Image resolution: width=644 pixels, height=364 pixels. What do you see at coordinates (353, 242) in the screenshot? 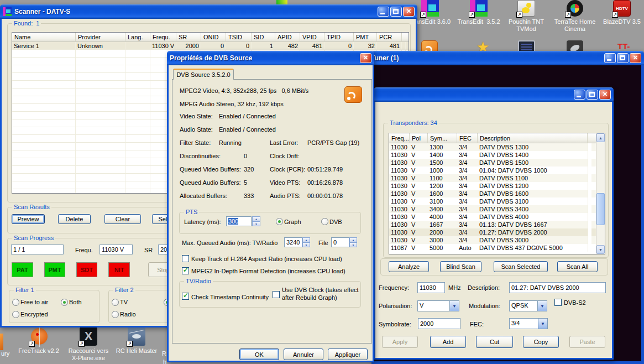
I see `file-stepper: ▲▼` at bounding box center [353, 242].